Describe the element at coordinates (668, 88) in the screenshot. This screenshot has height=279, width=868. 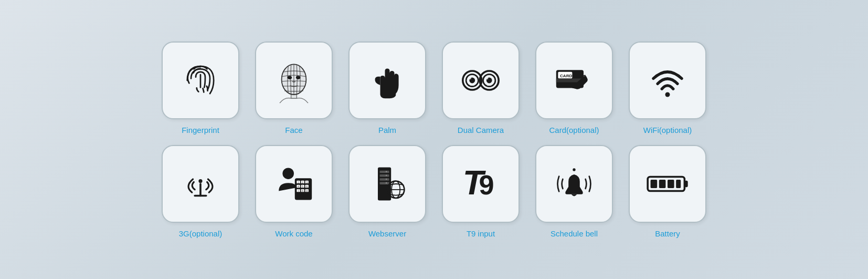
I see `icon-cell-wifi: WiFi(optional)` at that location.